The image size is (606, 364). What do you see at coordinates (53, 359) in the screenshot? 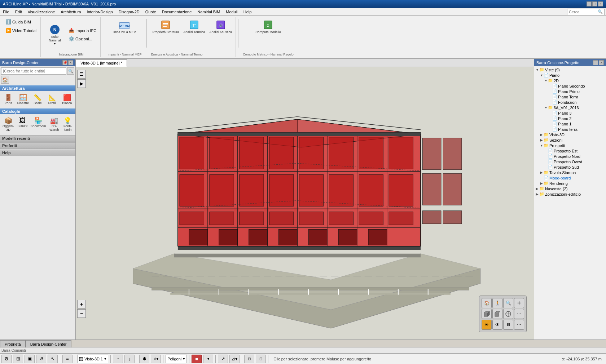
I see `status-cursor-button: ↖` at bounding box center [53, 359].